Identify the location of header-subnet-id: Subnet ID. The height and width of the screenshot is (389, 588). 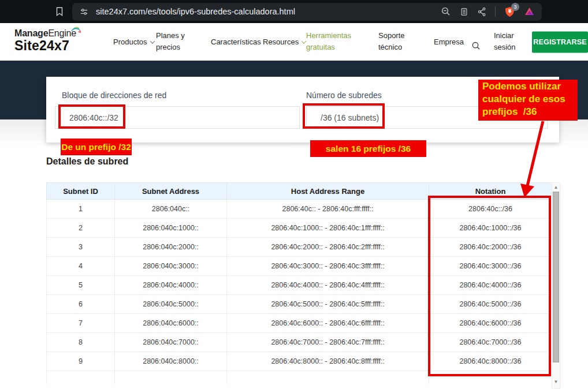
(81, 192).